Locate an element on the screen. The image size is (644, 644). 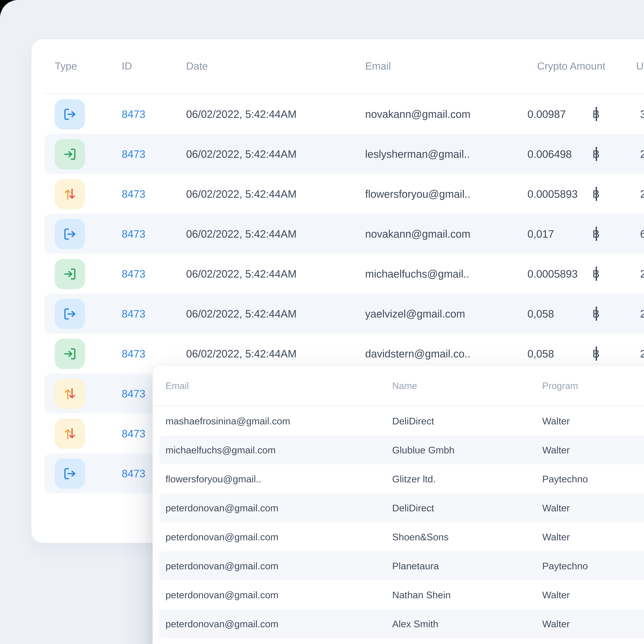
transaction-row: 8473 06/02/2022, 5:42:44AM michaelfuchs@… is located at coordinates (344, 274).